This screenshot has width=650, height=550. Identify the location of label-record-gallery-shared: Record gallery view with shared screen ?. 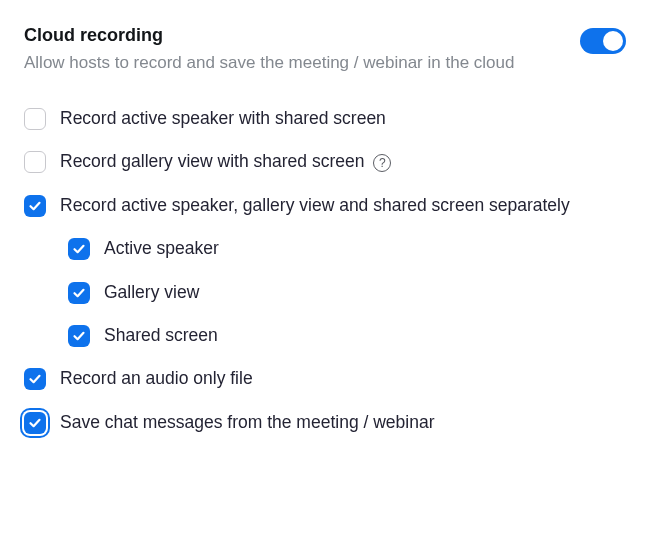
(226, 162).